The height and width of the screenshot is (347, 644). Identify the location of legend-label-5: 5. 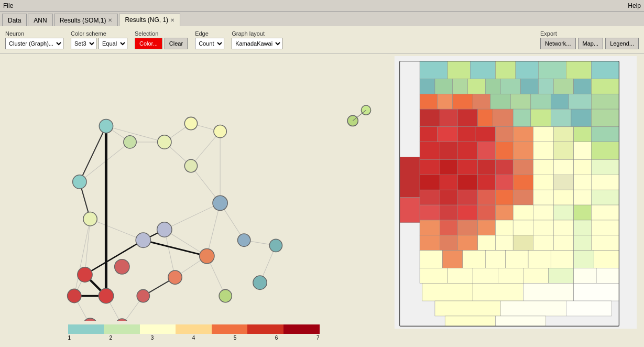
(235, 338).